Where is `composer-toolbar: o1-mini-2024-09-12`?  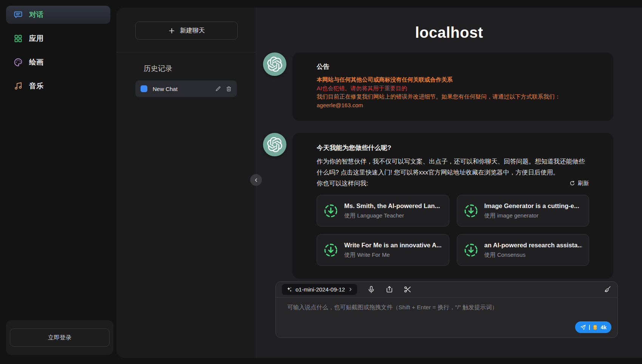
composer-toolbar: o1-mini-2024-09-12 is located at coordinates (447, 290).